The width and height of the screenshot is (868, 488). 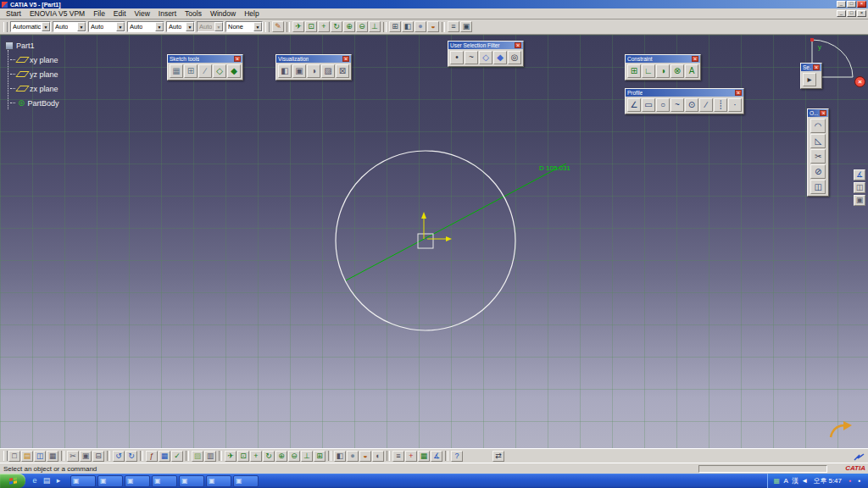 I want to click on pan2-icon: +, so click(x=256, y=456).